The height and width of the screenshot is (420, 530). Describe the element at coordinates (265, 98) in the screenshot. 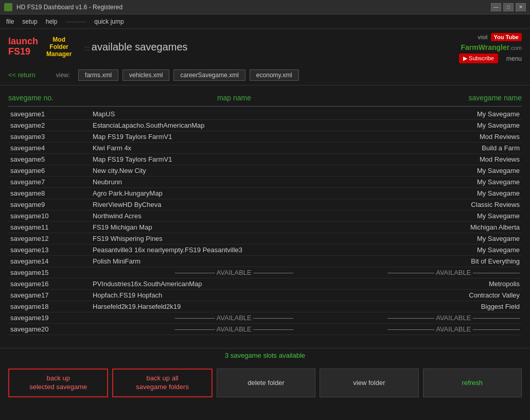

I see `table-headers: savegame no. map name savegame name` at that location.